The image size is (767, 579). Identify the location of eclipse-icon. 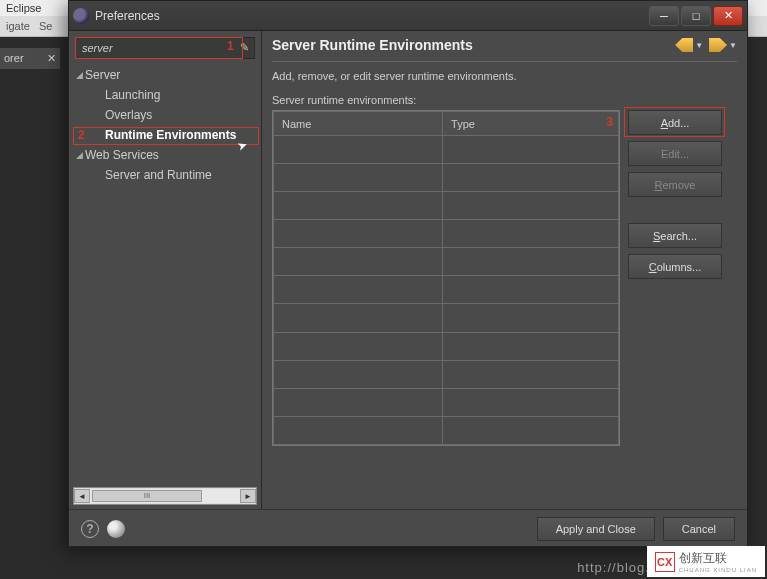
(81, 16).